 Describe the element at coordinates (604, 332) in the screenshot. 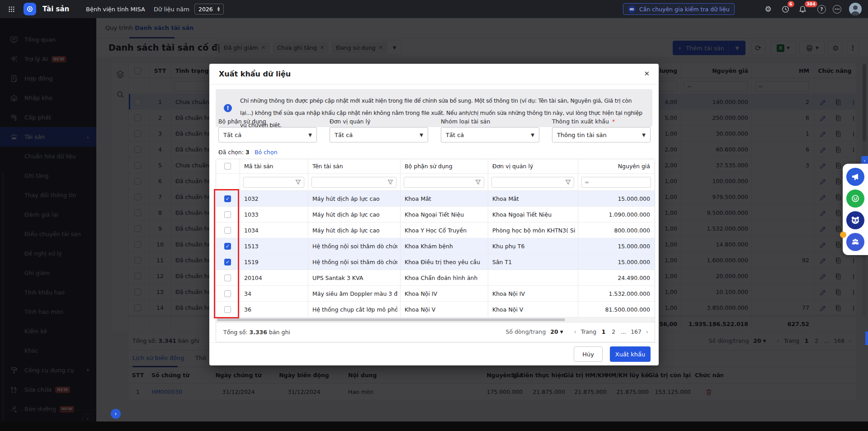

I see `page-number-1: 1` at that location.